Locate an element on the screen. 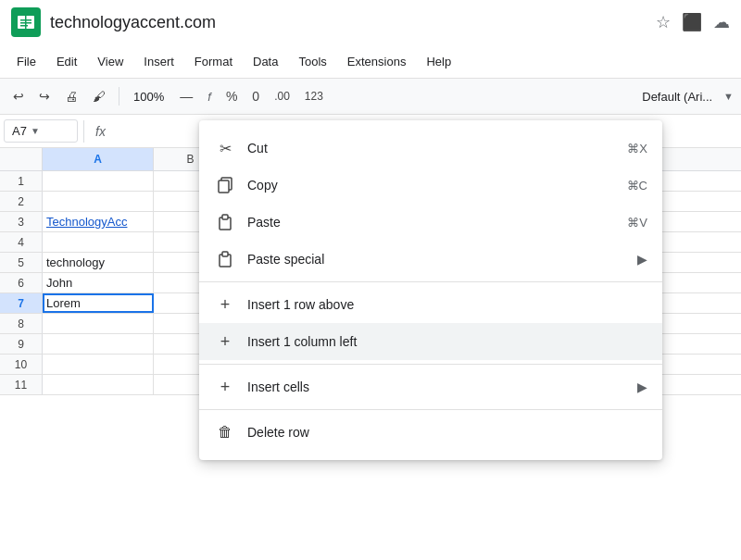  row-num-5: 5 is located at coordinates (21, 263).